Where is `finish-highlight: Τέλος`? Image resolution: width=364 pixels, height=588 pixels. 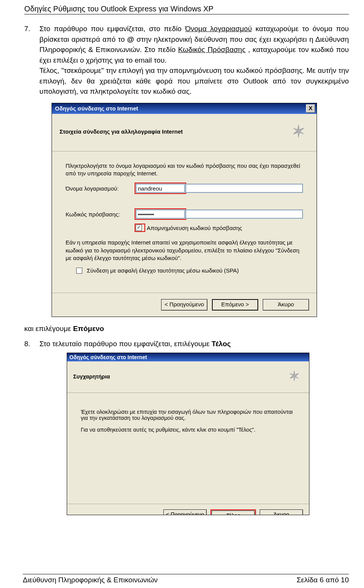
finish-highlight: Τέλος is located at coordinates (233, 512).